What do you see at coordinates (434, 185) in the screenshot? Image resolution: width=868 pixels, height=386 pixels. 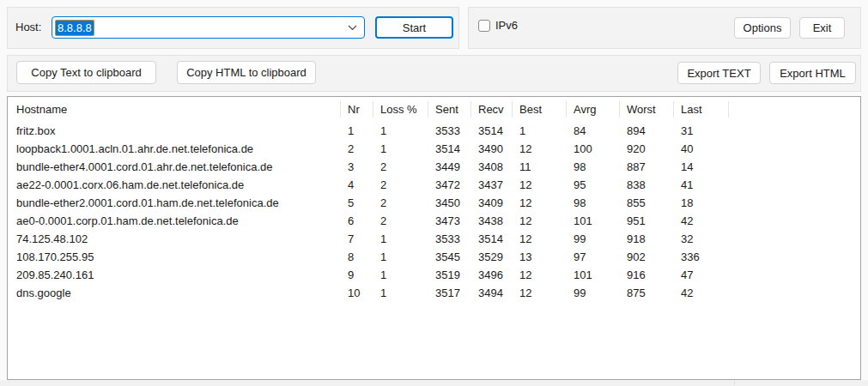 I see `table-row: ae22-0.0001.corx.06.ham.de.net.telefonic…` at bounding box center [434, 185].